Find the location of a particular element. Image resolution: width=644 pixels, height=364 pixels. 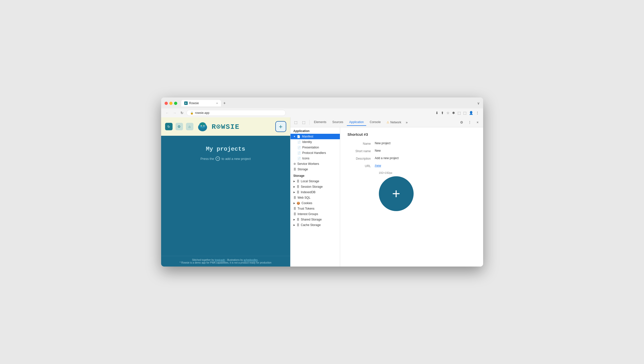

footer-link-tropicadri: tropicadri is located at coordinates (220, 260).